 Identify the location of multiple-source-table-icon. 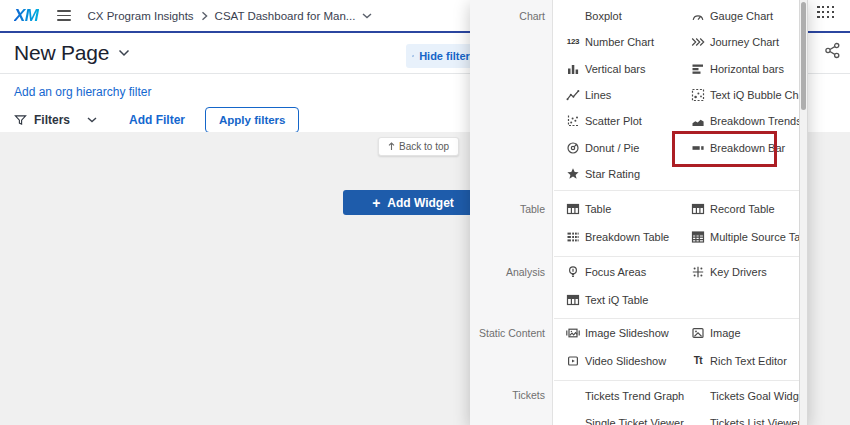
(698, 237).